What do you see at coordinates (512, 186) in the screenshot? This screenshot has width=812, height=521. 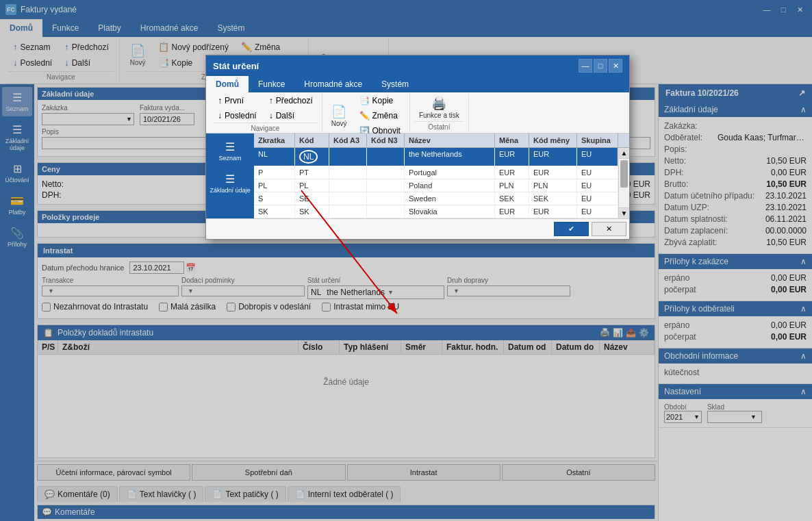 I see `cell-mena-pl: PLN` at bounding box center [512, 186].